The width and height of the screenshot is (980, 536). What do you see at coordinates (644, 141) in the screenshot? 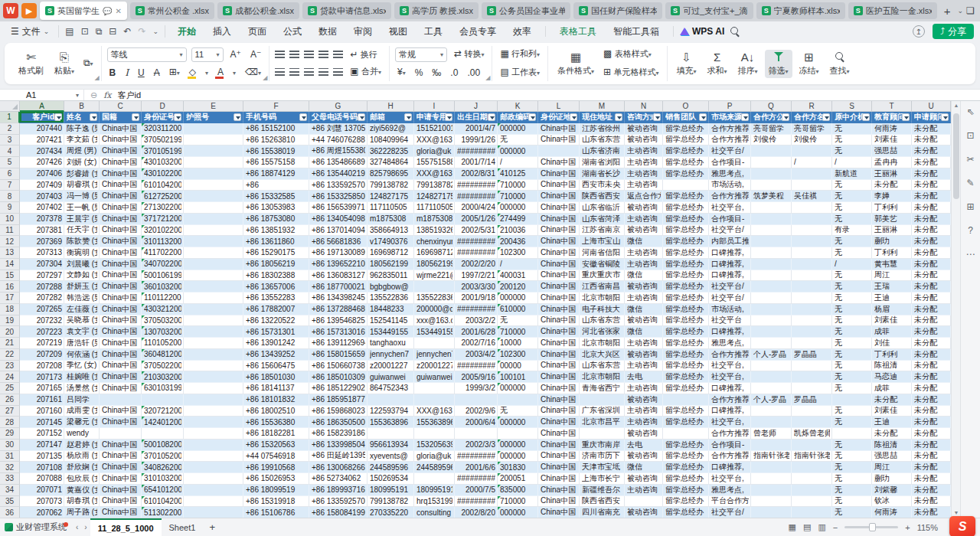
I see `cell-N3: 被动咨询` at bounding box center [644, 141].